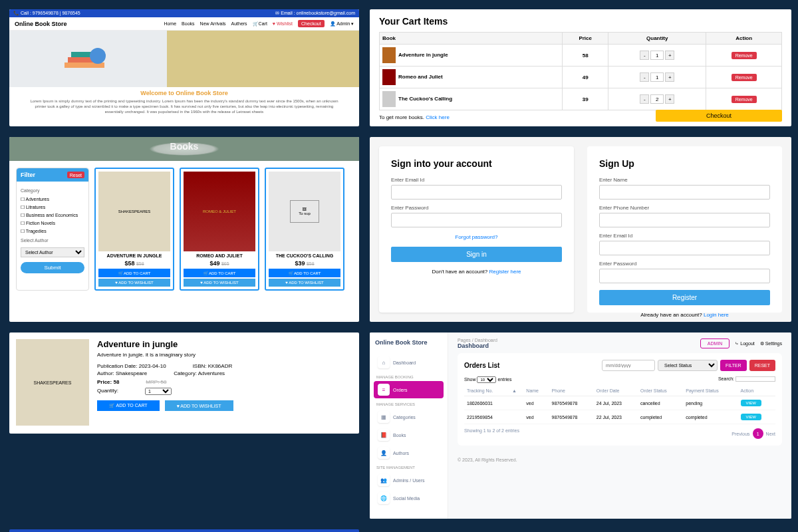 The width and height of the screenshot is (798, 532). What do you see at coordinates (476, 237) in the screenshot?
I see `forgot-password-link: Forgot password?` at bounding box center [476, 237].